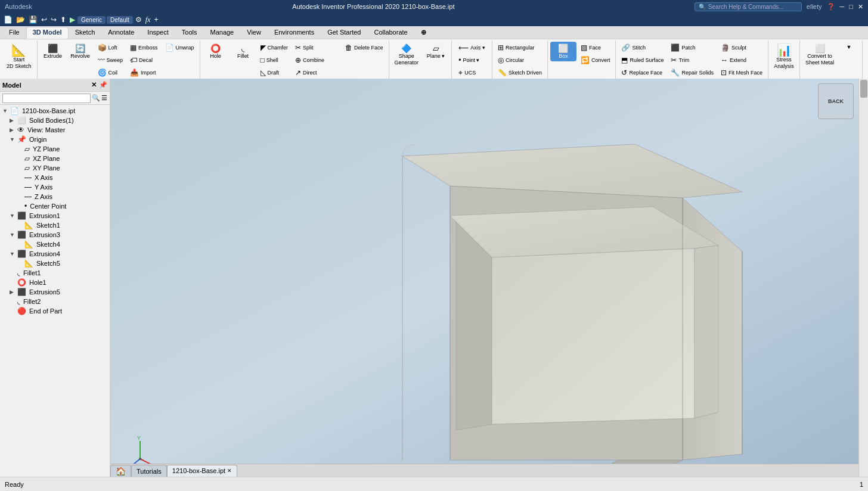 Image resolution: width=868 pixels, height=491 pixels. Describe the element at coordinates (55, 111) in the screenshot. I see `tree-item-root: ▼📄1210-box-Base.ipt` at that location.